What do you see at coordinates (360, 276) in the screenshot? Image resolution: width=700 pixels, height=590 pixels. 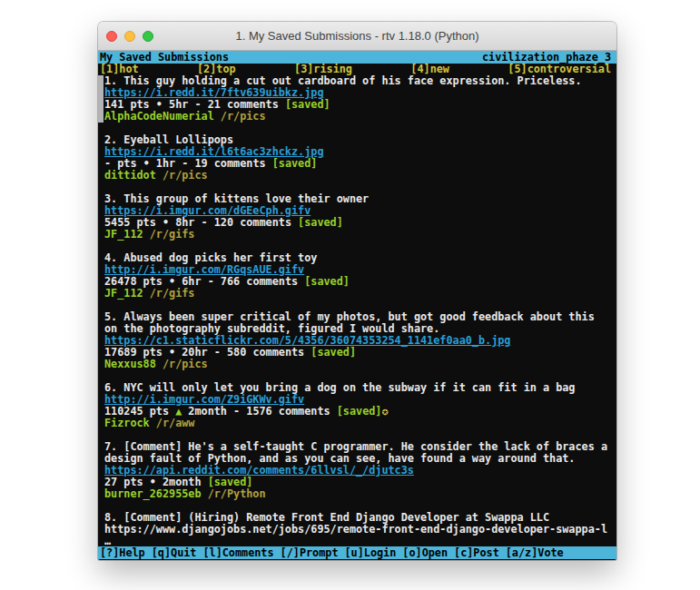 I see `submission-item-4: 4. Abused dog picks her first toy http:/…` at bounding box center [360, 276].